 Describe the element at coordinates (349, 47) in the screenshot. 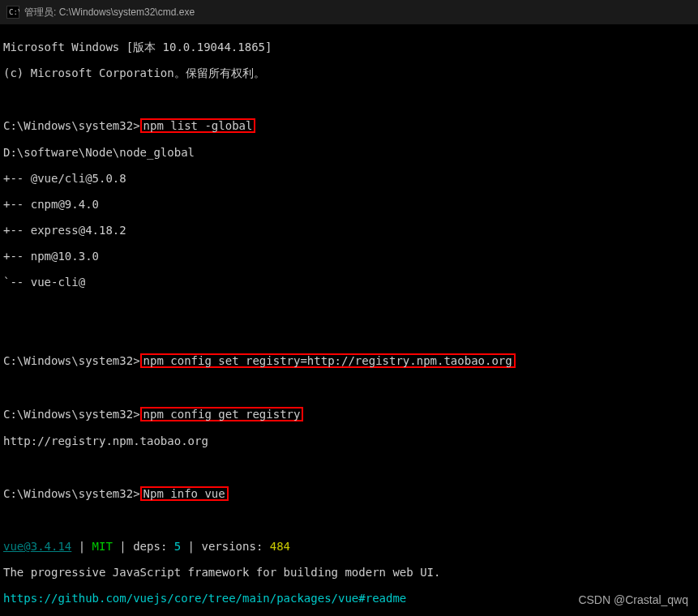

I see `header-line: Microsoft Windows [版本 10.0.19044.1865]` at that location.